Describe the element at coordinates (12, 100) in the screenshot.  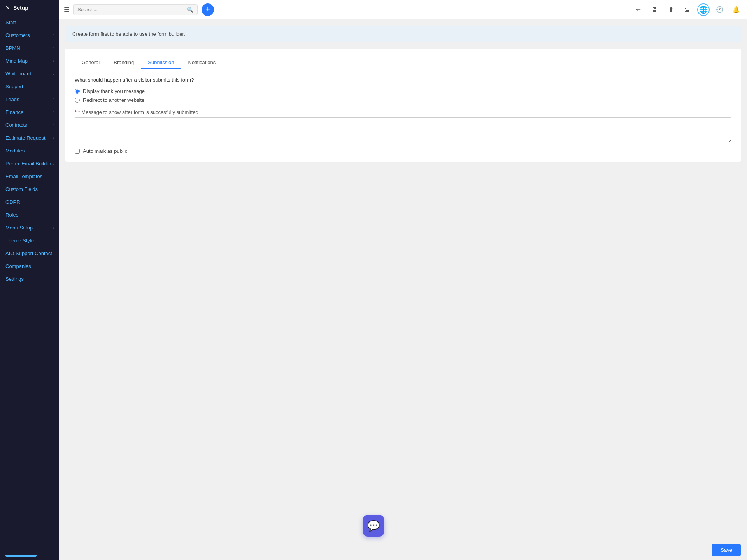
I see `sidebar-item-label: Leads` at that location.